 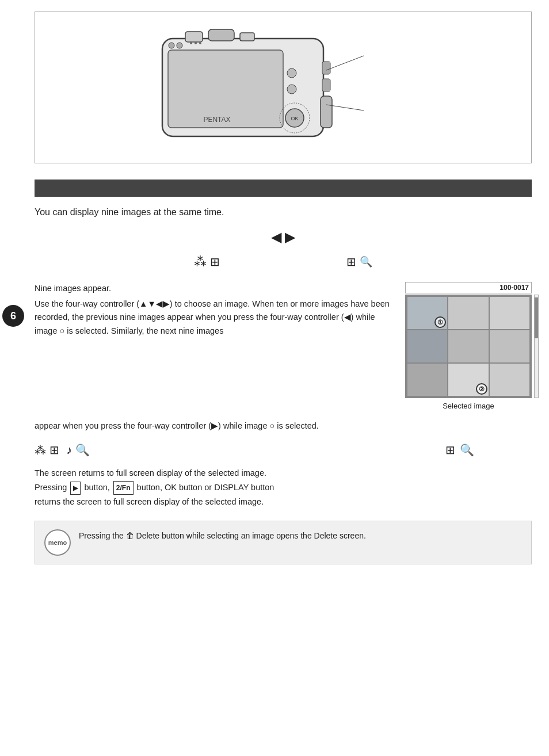 I want to click on section-header-bar, so click(x=283, y=188).